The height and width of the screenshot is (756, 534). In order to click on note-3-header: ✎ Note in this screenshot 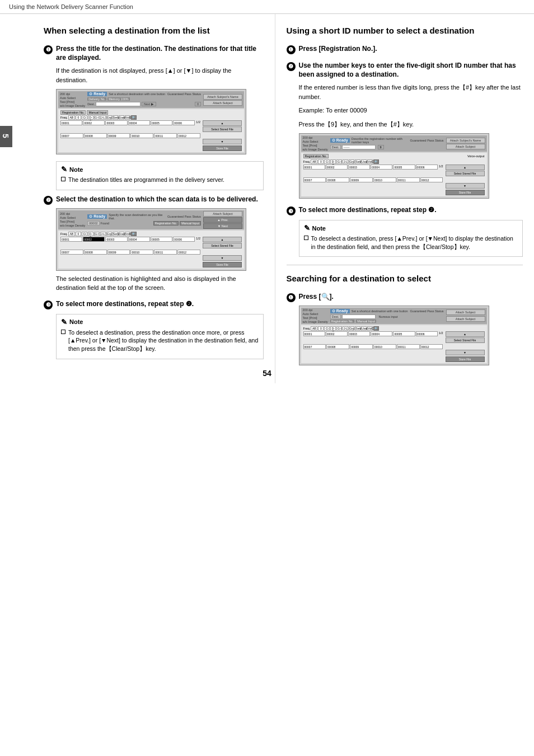, I will do `click(160, 322)`.